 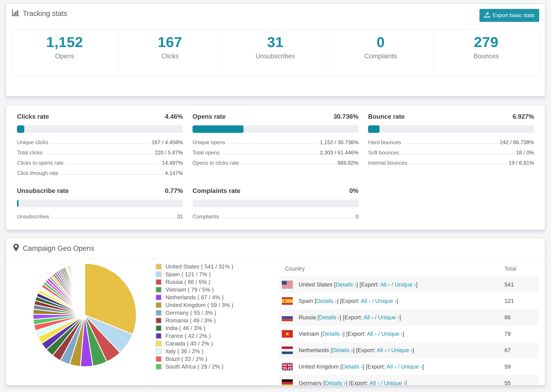 What do you see at coordinates (100, 191) in the screenshot?
I see `unsubscribe-rate-head: Unsubscribe rate0.77%` at bounding box center [100, 191].